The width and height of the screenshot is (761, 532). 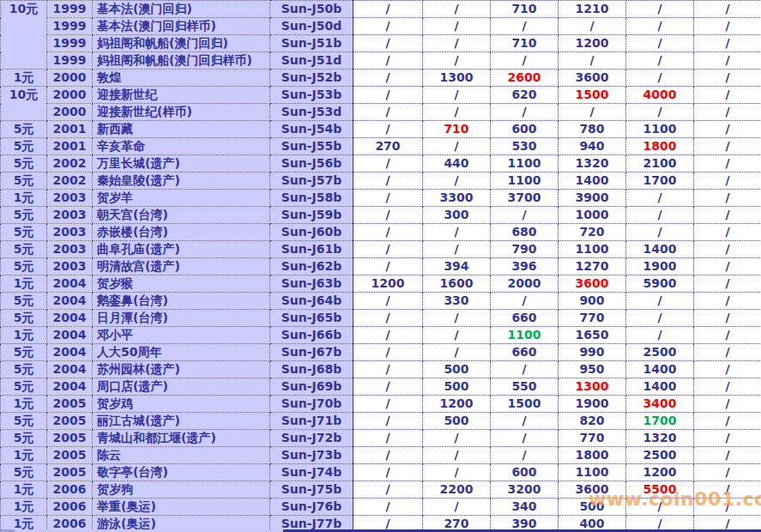 What do you see at coordinates (592, 336) in the screenshot?
I see `price-cell: 1650` at bounding box center [592, 336].